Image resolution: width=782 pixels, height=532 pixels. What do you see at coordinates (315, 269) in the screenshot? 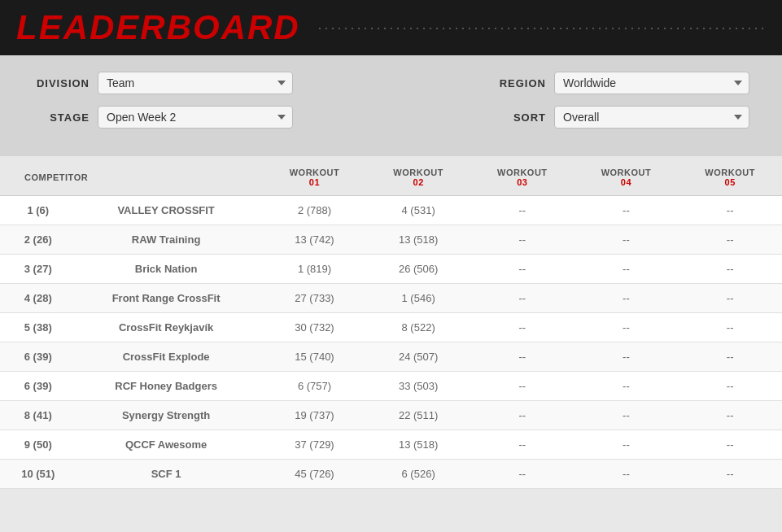
I see `workout-01-cell: 1 (819)` at bounding box center [315, 269].